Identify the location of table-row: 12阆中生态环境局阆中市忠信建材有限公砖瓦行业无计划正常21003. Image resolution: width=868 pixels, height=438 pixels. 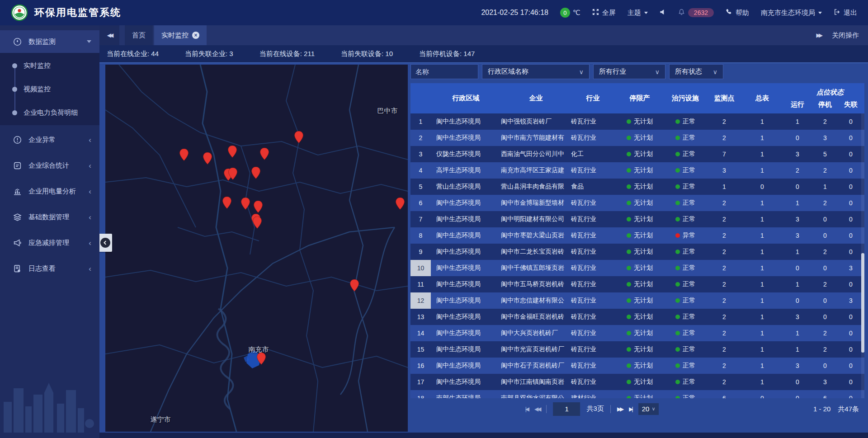
(637, 301).